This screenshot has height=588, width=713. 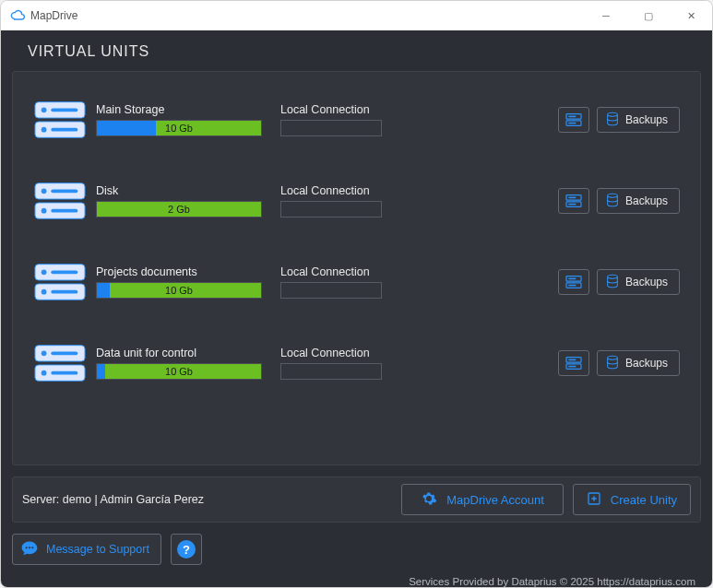 I want to click on mapdrive-account-button: MapDrive Account, so click(x=482, y=500).